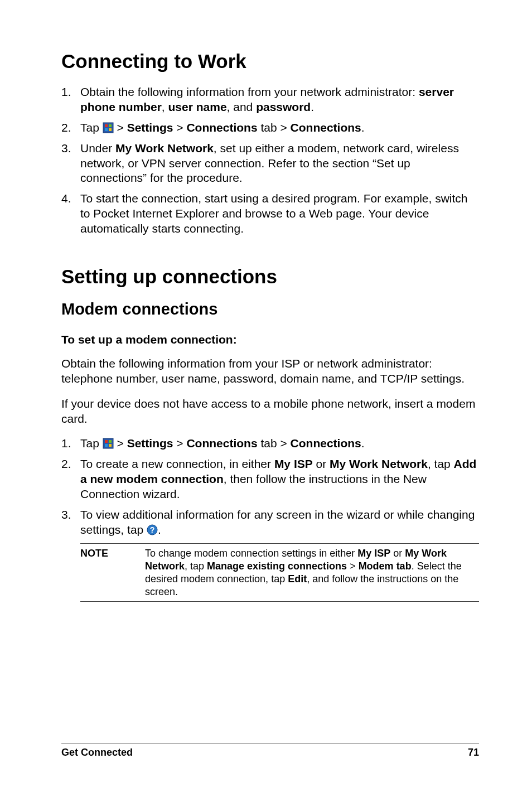 This screenshot has width=532, height=802. I want to click on list-content: Obtain the following information from yo…, so click(280, 100).